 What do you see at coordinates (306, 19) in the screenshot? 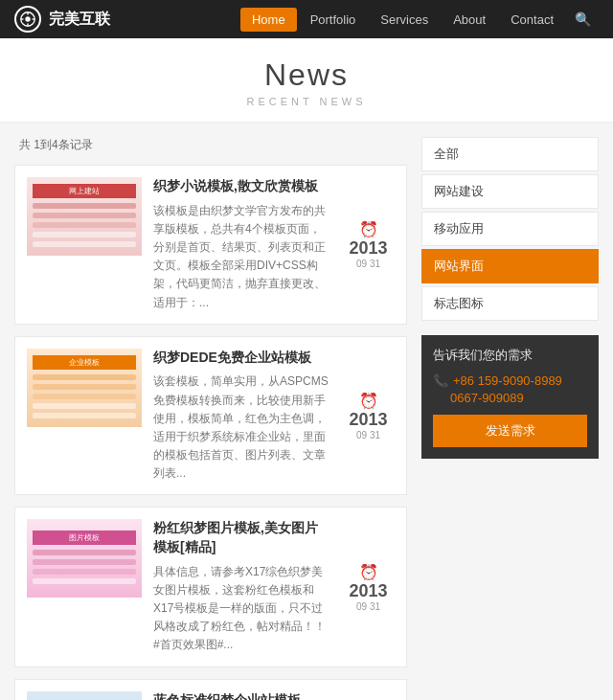
I see `header: 完美互联 Home Portfolio Services About Conta…` at bounding box center [306, 19].